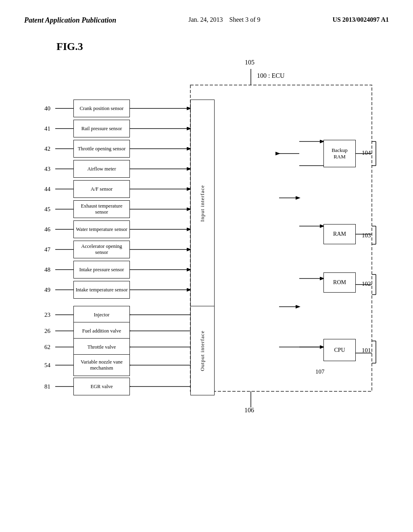 This screenshot has height=532, width=413. What do you see at coordinates (224, 20) in the screenshot?
I see `publication-date: Jan. 24, 2013 Sheet 3 of 9` at bounding box center [224, 20].